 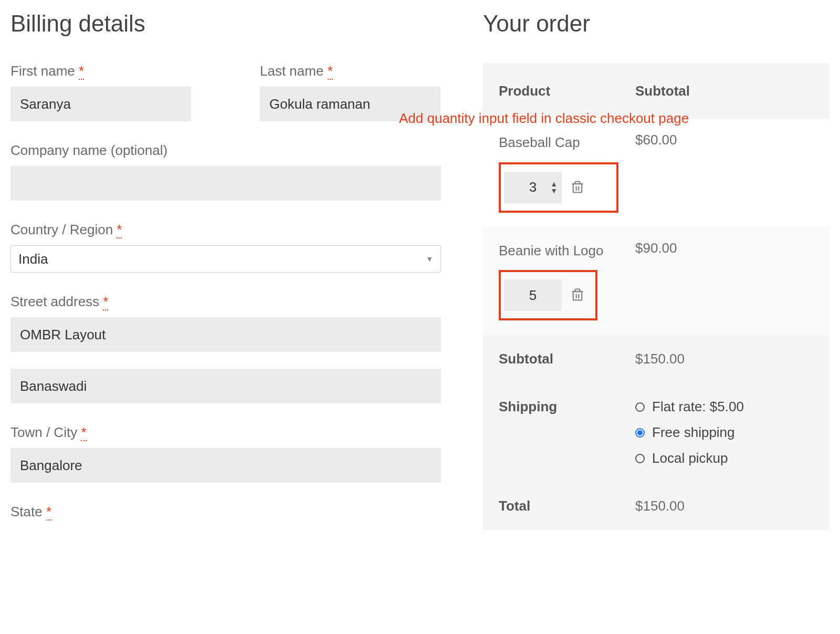 What do you see at coordinates (292, 71) in the screenshot?
I see `last-name-label-text: Last name` at bounding box center [292, 71].